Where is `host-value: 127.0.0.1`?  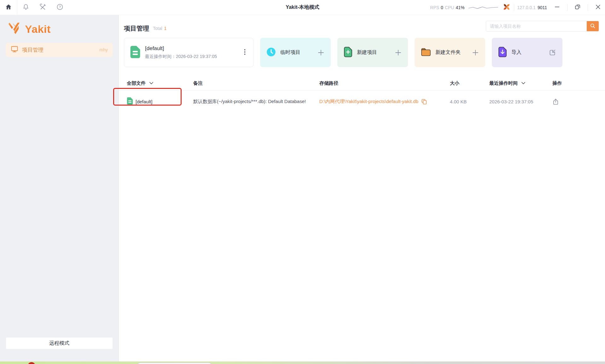
host-value: 127.0.0.1 is located at coordinates (526, 8).